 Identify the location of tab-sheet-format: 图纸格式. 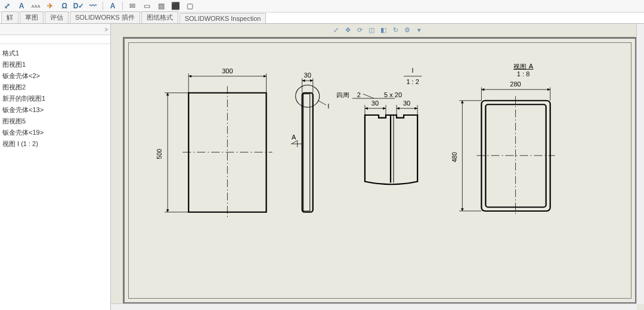
(160, 17).